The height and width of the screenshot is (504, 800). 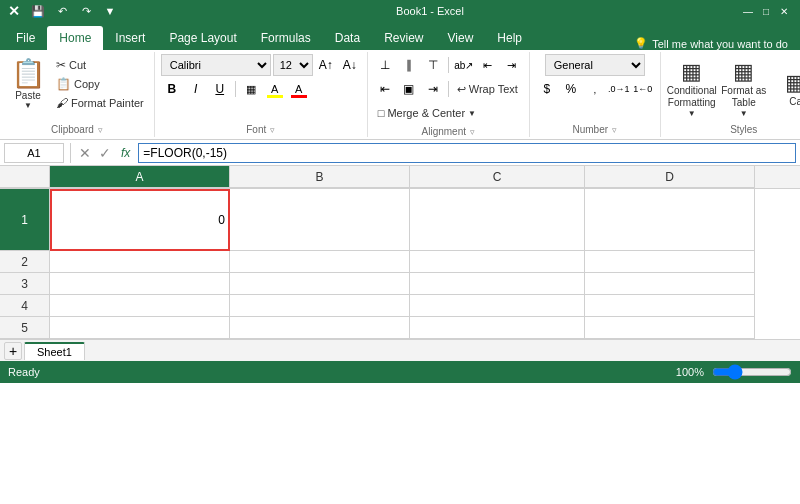 I want to click on formula-input, so click(x=467, y=153).